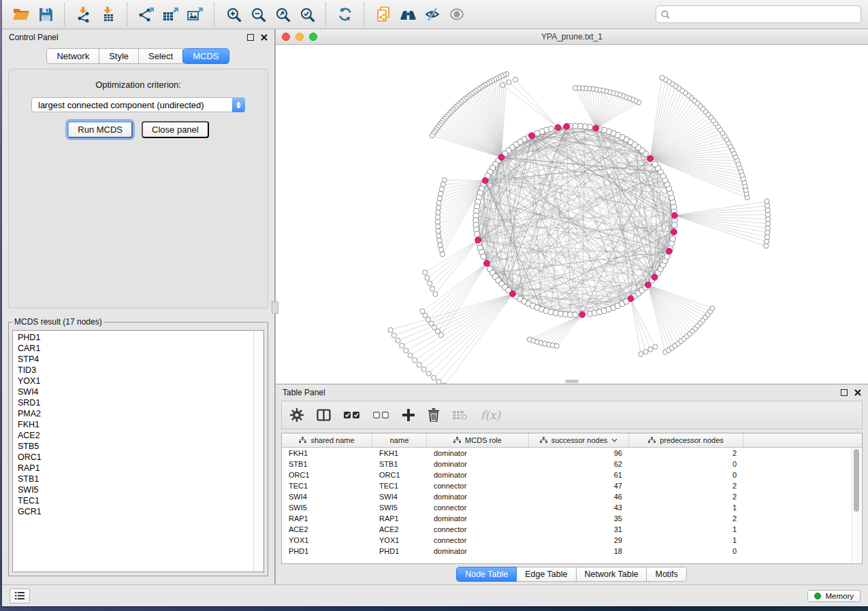  I want to click on unselect-all-columns-button, so click(381, 415).